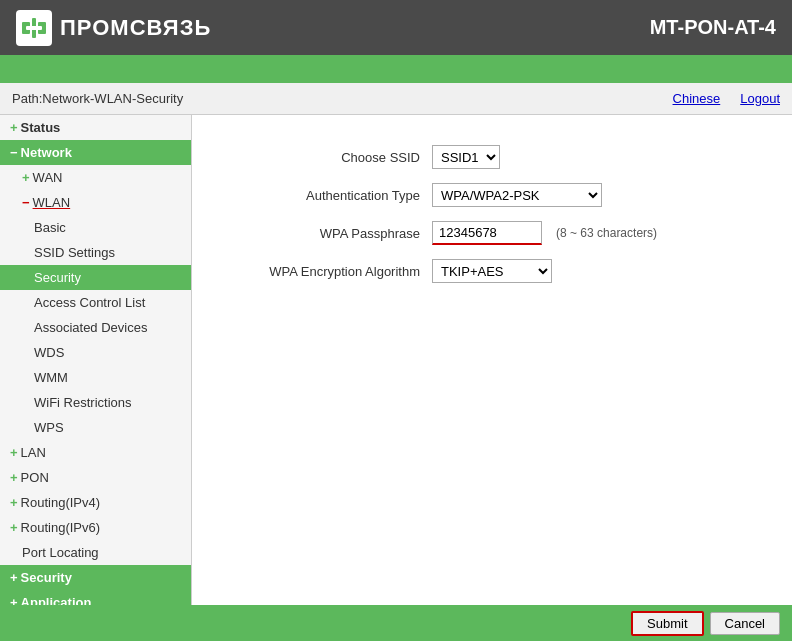 Image resolution: width=792 pixels, height=641 pixels. I want to click on auth-type-row: Authentication Type WPA/WPA2-PSK WPA-PSK…, so click(492, 195).